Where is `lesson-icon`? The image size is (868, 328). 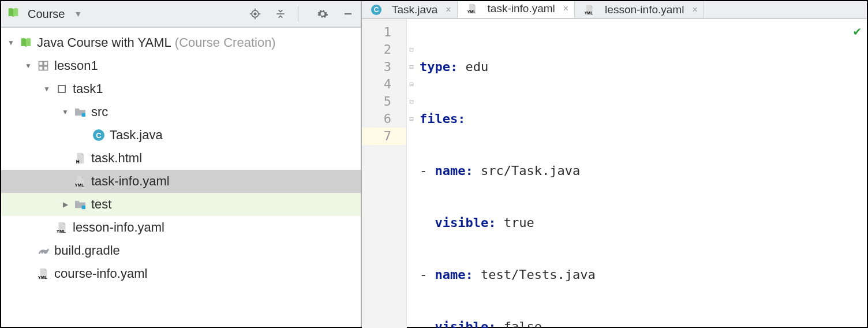 lesson-icon is located at coordinates (43, 66).